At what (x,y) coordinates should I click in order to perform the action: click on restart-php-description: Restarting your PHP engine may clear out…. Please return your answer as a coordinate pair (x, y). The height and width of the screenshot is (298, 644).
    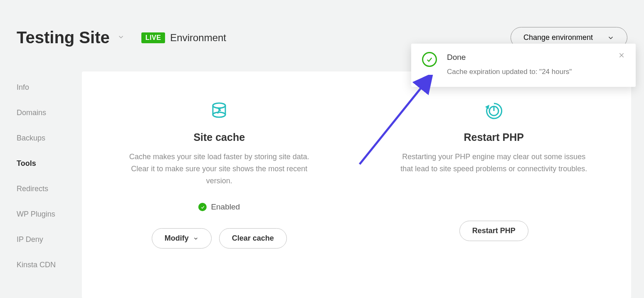
    Looking at the image, I should click on (494, 163).